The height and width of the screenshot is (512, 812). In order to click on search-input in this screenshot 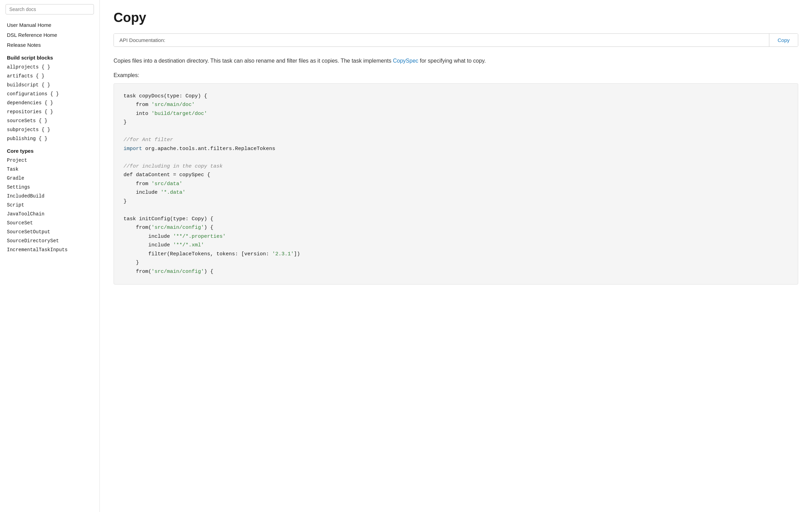, I will do `click(50, 9)`.